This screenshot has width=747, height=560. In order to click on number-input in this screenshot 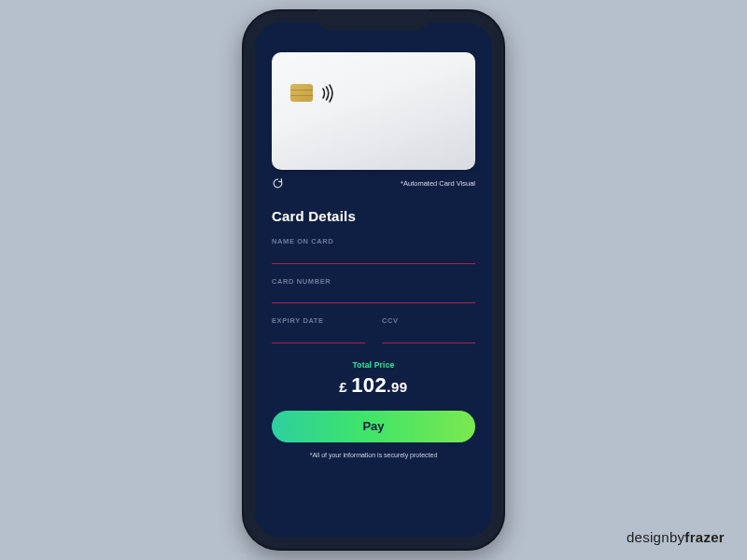, I will do `click(374, 295)`.